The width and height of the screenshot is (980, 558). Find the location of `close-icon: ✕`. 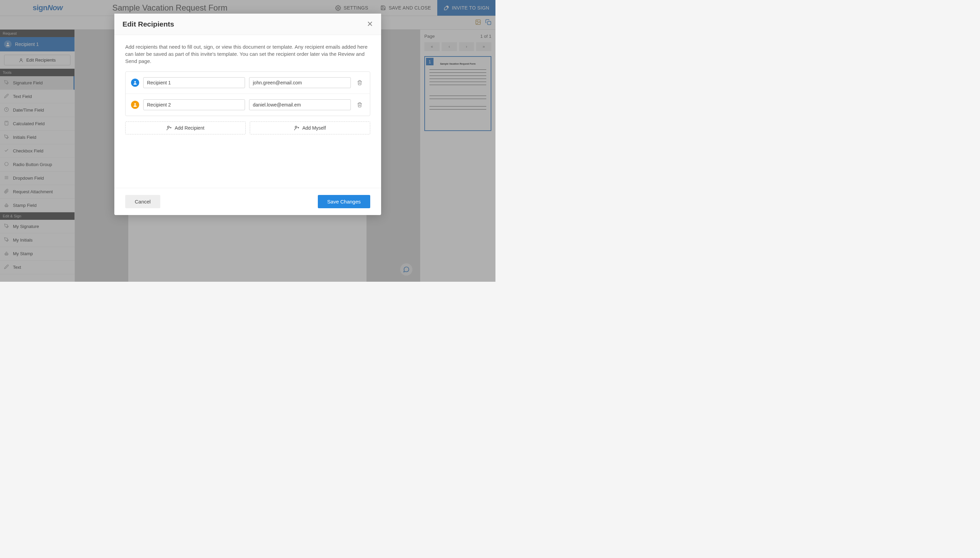

close-icon: ✕ is located at coordinates (370, 24).